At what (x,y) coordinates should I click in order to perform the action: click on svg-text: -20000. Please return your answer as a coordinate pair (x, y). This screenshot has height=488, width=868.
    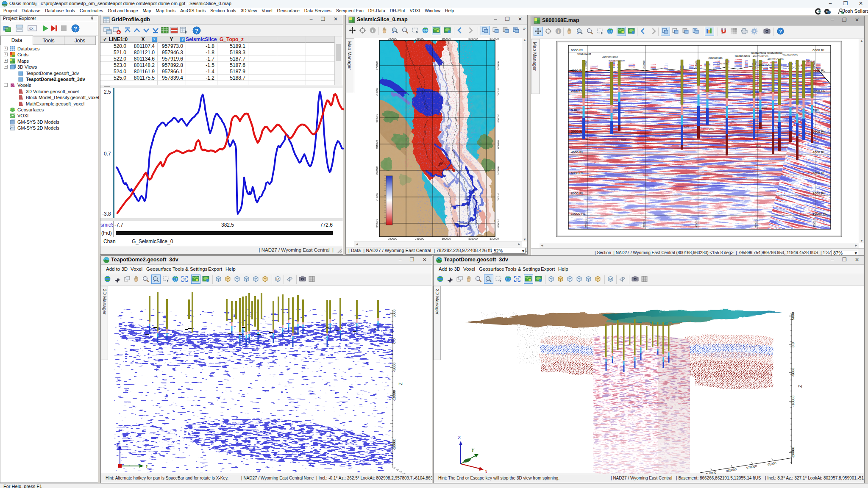
    Looking at the image, I should click on (793, 452).